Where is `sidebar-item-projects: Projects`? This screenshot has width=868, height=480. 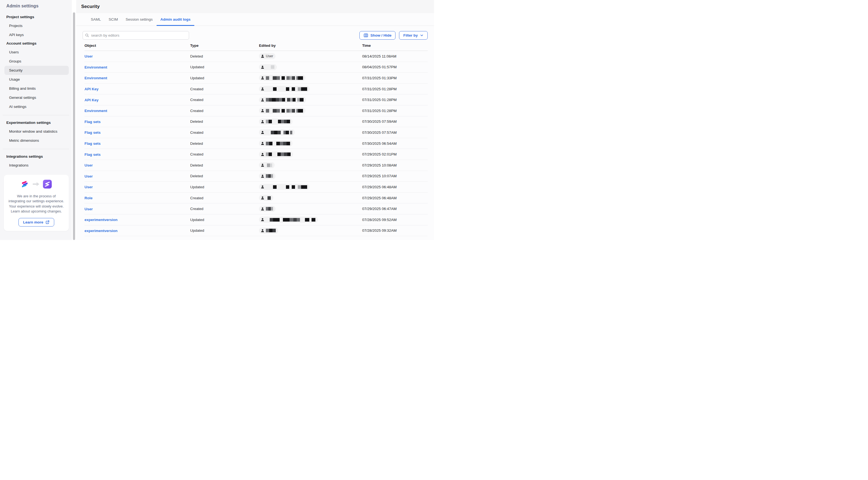 sidebar-item-projects: Projects is located at coordinates (36, 26).